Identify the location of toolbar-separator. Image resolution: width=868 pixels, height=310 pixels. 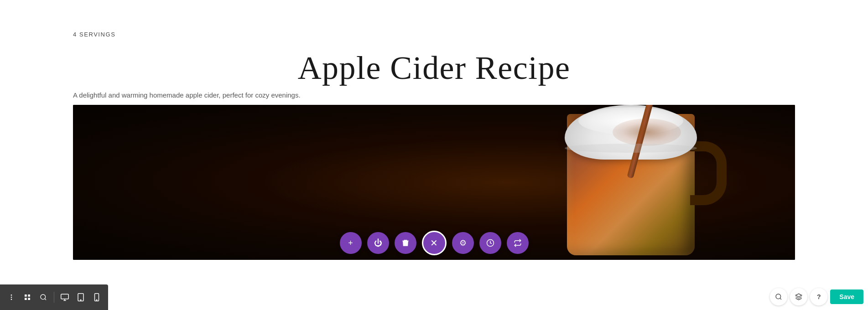
(54, 297).